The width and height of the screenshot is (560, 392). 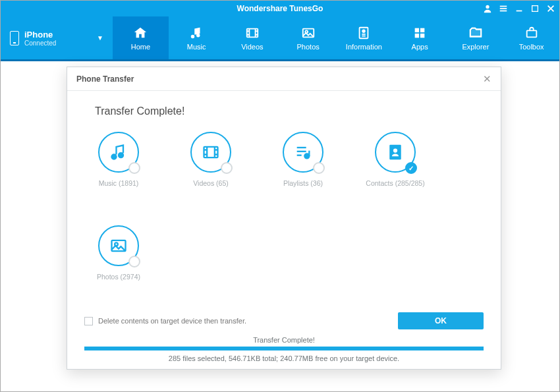 What do you see at coordinates (476, 33) in the screenshot?
I see `explorer-icon` at bounding box center [476, 33].